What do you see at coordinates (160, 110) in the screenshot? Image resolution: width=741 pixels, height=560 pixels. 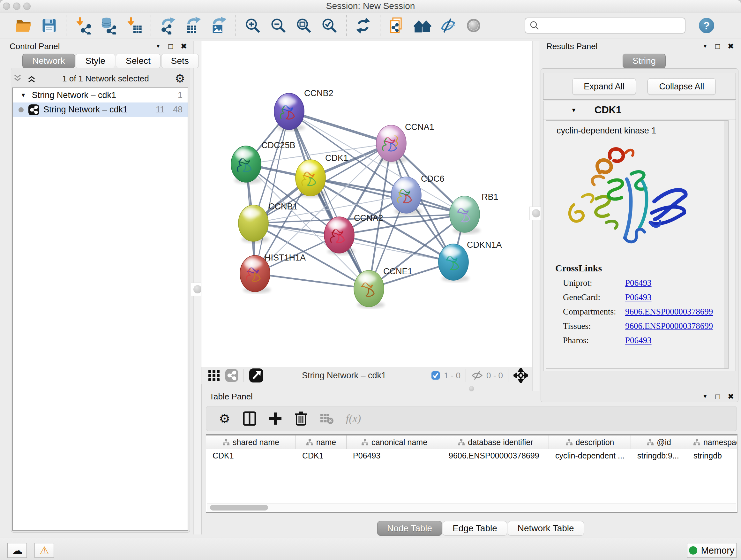 I see `network-node-count: 11` at bounding box center [160, 110].